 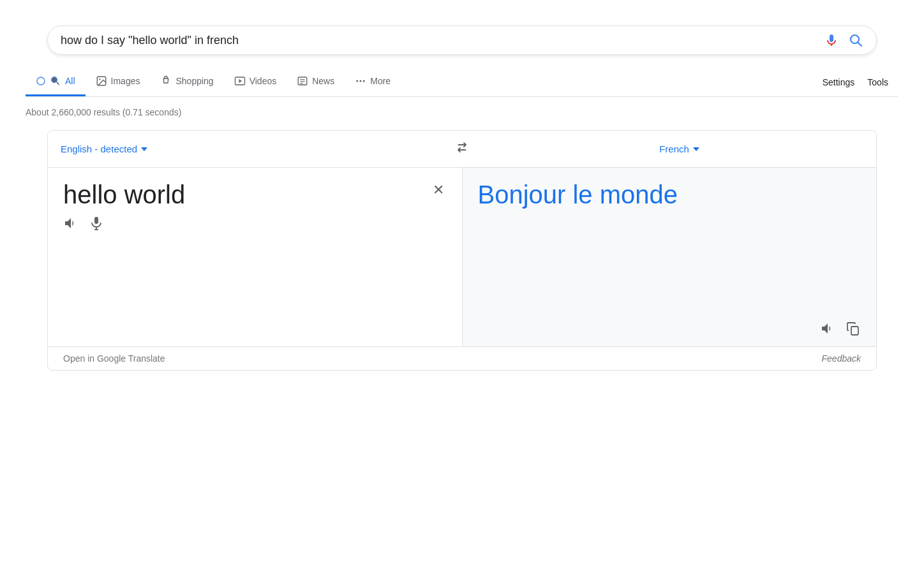 What do you see at coordinates (670, 247) in the screenshot?
I see `translated-text: Bonjour le monde` at bounding box center [670, 247].